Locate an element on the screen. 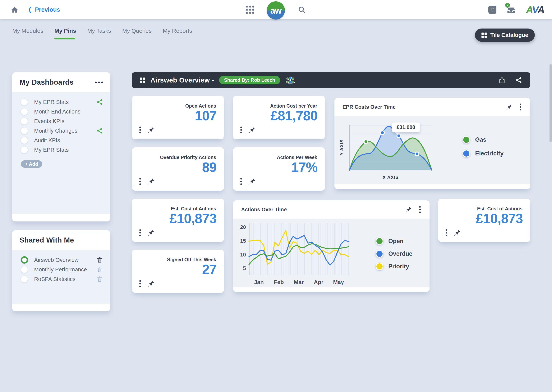 Image resolution: width=552 pixels, height=392 pixels. export-icon is located at coordinates (502, 80).